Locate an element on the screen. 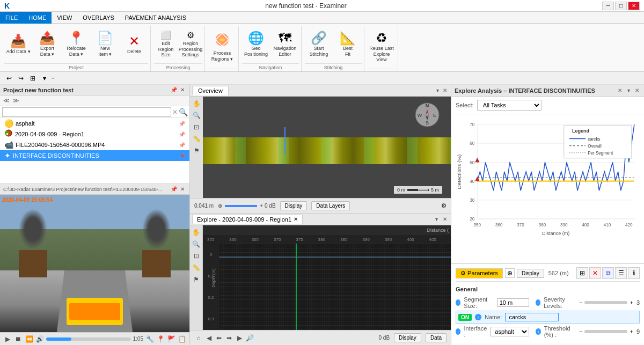 The width and height of the screenshot is (644, 345). params-delete-btn: ✕ is located at coordinates (595, 273).